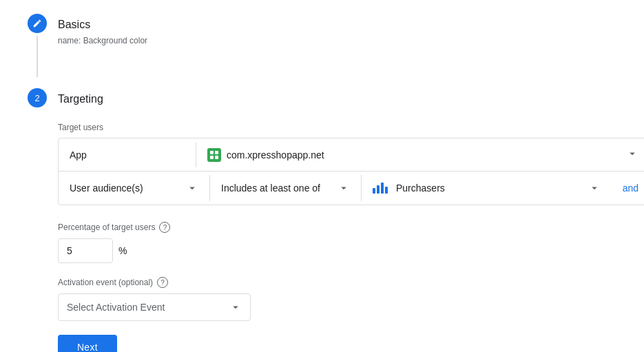 This screenshot has width=644, height=352. What do you see at coordinates (79, 155) in the screenshot?
I see `app-label: App` at bounding box center [79, 155].